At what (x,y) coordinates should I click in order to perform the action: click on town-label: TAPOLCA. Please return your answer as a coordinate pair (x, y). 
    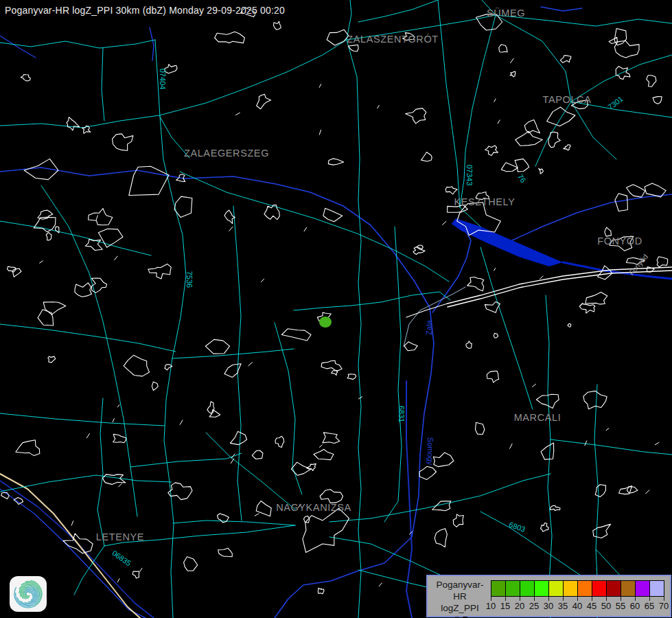
    Looking at the image, I should click on (567, 100).